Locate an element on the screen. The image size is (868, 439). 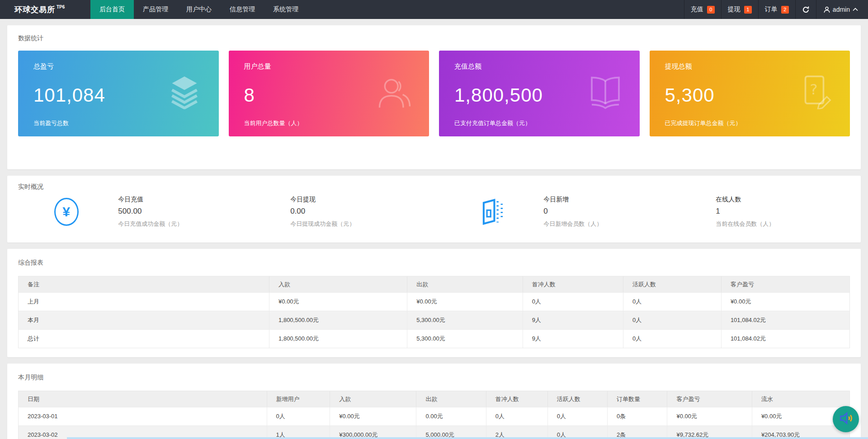
open-book-icon is located at coordinates (605, 92).